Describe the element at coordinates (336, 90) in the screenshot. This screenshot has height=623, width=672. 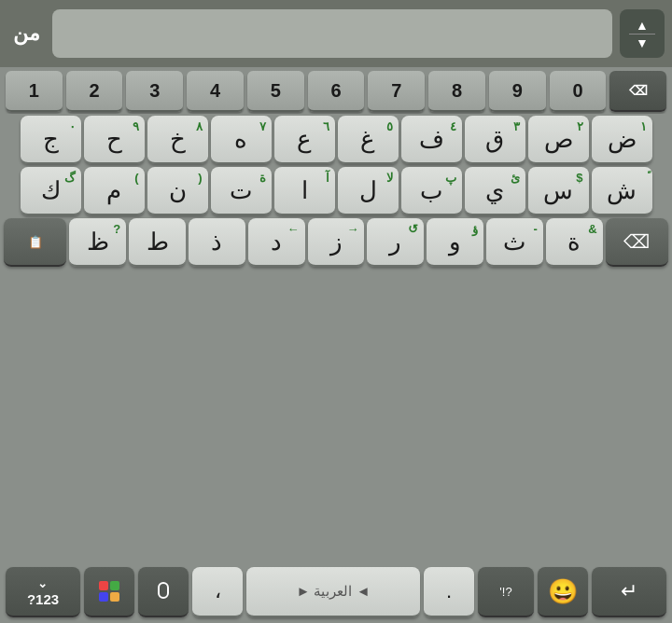
I see `number-row: 1 2 3 4 5 6 7 8 9 0 ⌫` at that location.